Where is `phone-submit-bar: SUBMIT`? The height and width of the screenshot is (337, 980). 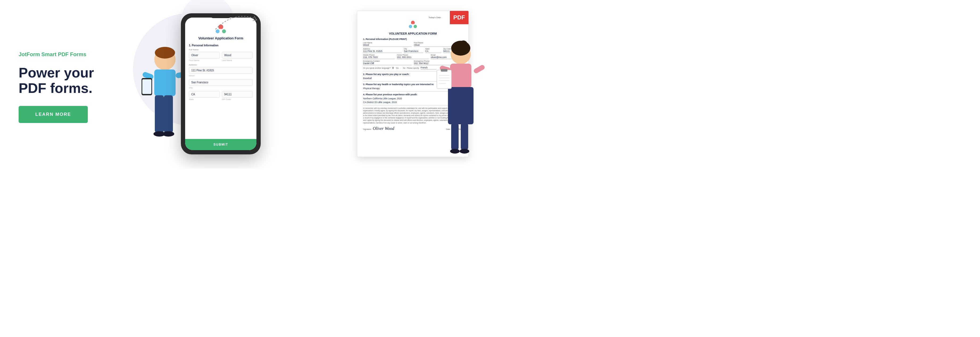 phone-submit-bar: SUBMIT is located at coordinates (221, 145).